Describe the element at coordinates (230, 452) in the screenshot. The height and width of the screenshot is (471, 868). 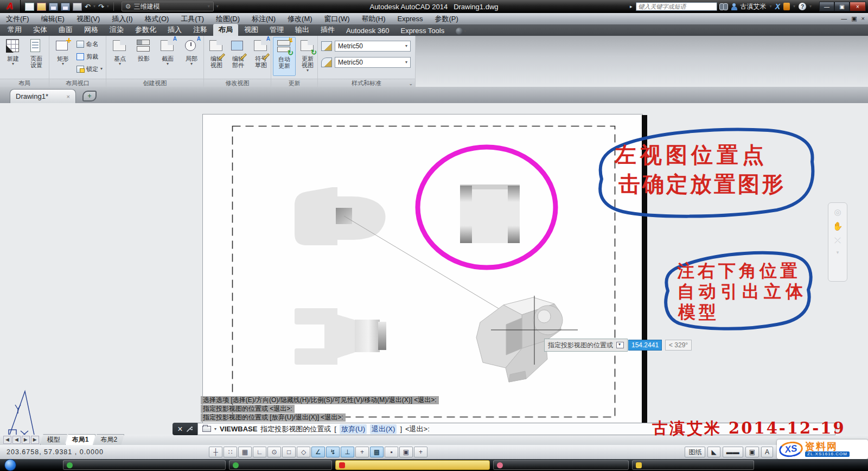
I see `toggle-snap: ∷` at that location.